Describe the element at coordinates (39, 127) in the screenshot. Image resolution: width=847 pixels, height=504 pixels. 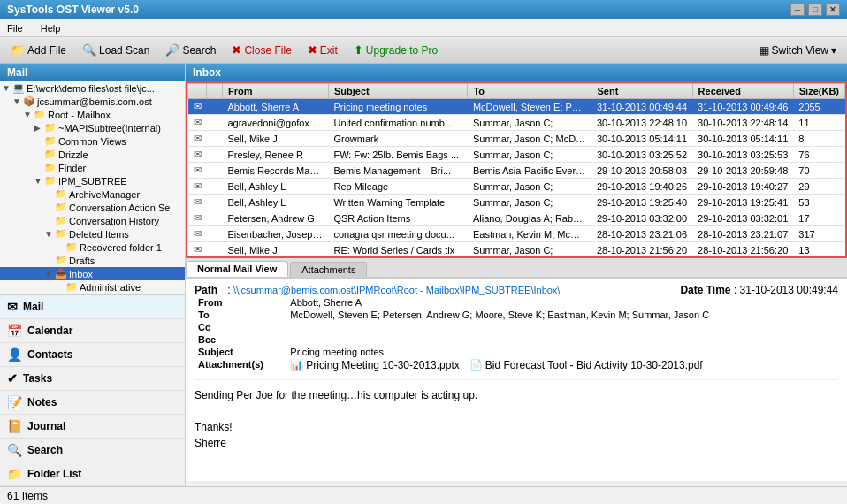
I see `tree-toggle: ▶` at that location.